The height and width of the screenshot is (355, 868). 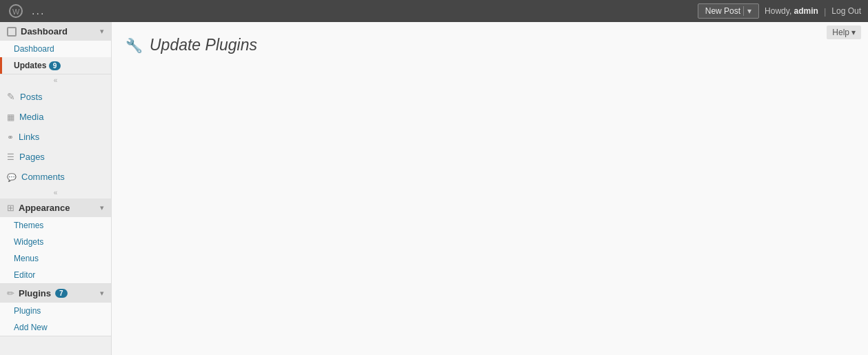 What do you see at coordinates (55, 97) in the screenshot?
I see `posts-menu-item: Posts` at bounding box center [55, 97].